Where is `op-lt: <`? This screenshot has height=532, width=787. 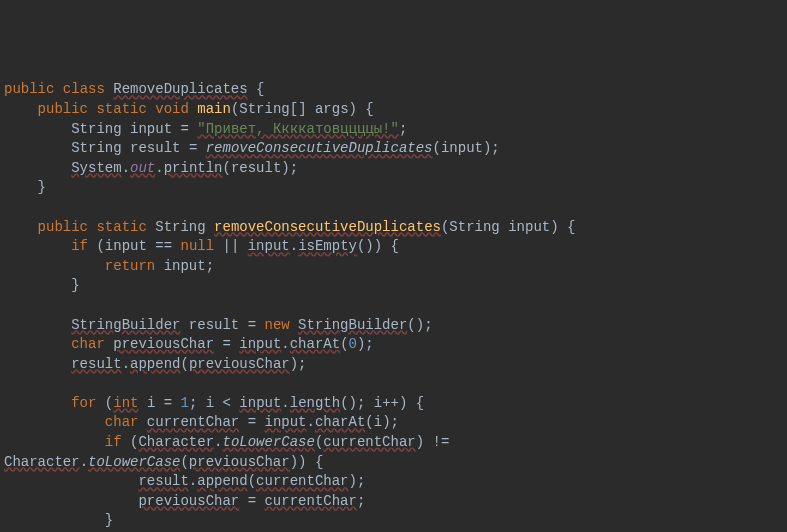
op-lt: < is located at coordinates (227, 403).